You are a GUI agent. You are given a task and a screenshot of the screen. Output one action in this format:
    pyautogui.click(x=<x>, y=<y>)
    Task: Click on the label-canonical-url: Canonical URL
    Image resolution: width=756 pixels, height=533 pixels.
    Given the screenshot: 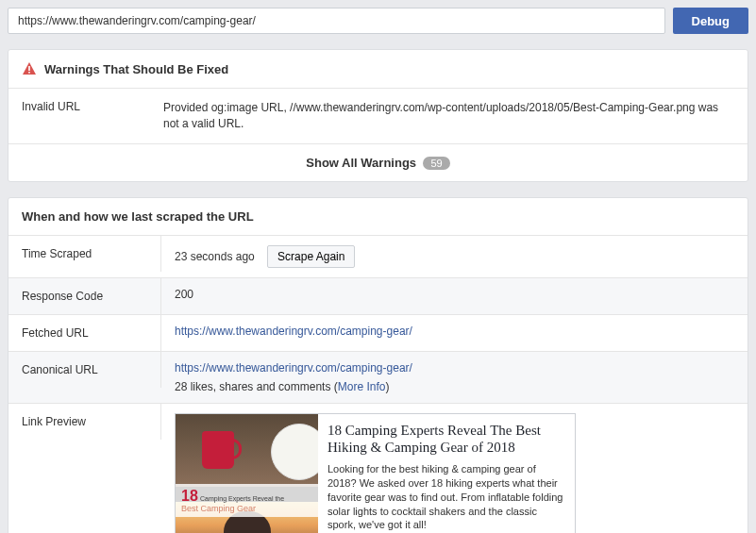 What is the action you would take?
    pyautogui.click(x=85, y=370)
    